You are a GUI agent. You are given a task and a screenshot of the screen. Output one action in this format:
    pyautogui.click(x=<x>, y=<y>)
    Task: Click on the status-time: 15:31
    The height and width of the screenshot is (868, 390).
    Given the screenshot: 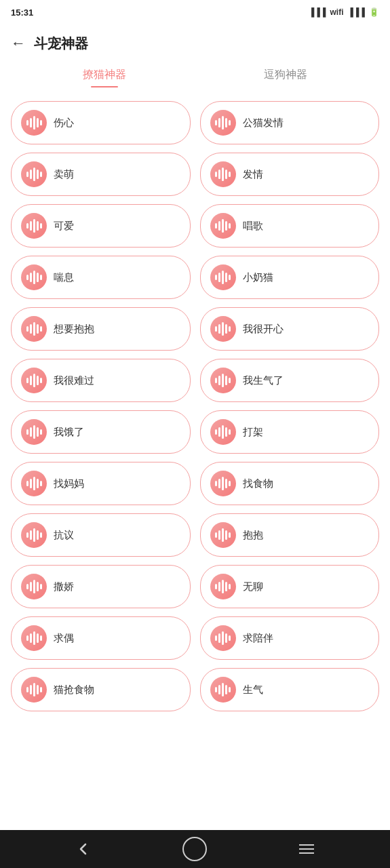 What is the action you would take?
    pyautogui.click(x=22, y=12)
    